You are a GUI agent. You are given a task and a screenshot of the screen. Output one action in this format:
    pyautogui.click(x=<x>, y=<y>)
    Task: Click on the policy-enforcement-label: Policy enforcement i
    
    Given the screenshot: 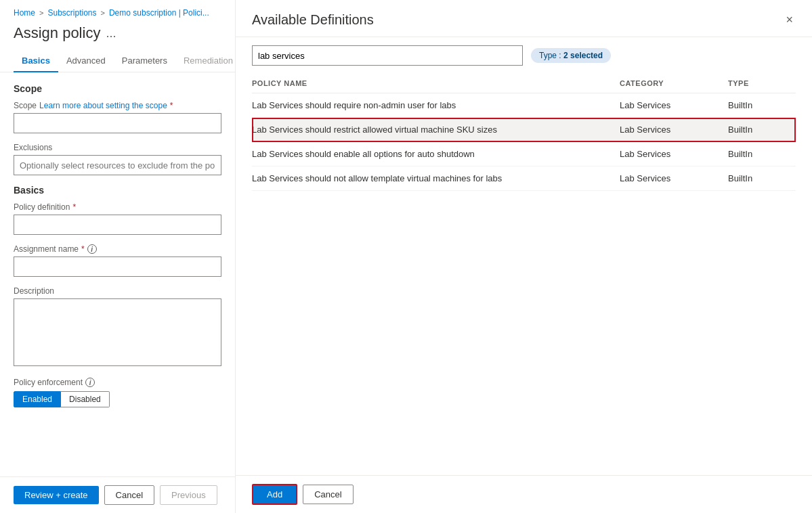 What is the action you would take?
    pyautogui.click(x=118, y=382)
    